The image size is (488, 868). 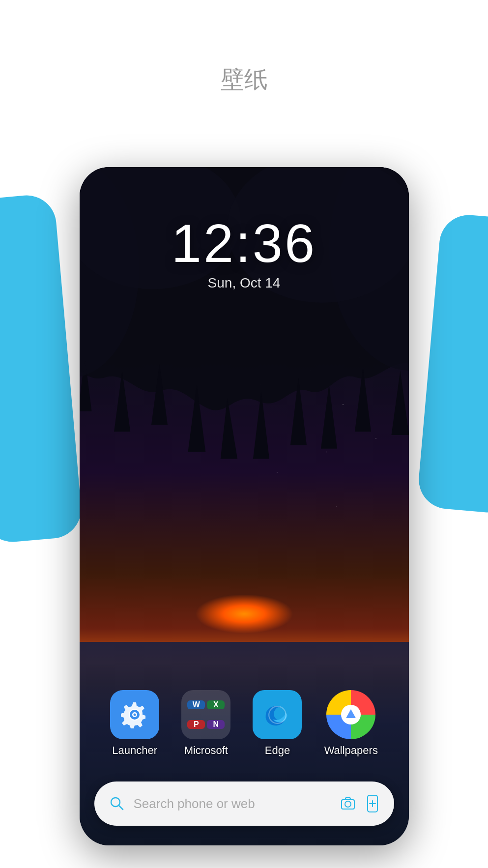 I want to click on phone-scan-icon, so click(x=373, y=804).